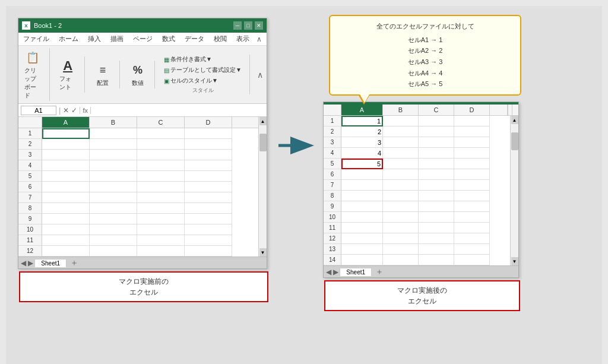 Image resolution: width=608 pixels, height=364 pixels. Describe the element at coordinates (113, 144) in the screenshot. I see `cell-B2-left` at that location.